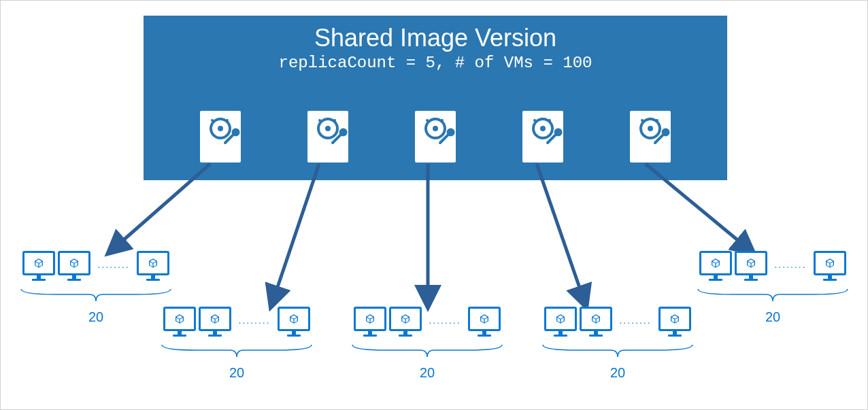 Image resolution: width=868 pixels, height=410 pixels. What do you see at coordinates (435, 38) in the screenshot?
I see `header-title: Shared Image Version` at bounding box center [435, 38].